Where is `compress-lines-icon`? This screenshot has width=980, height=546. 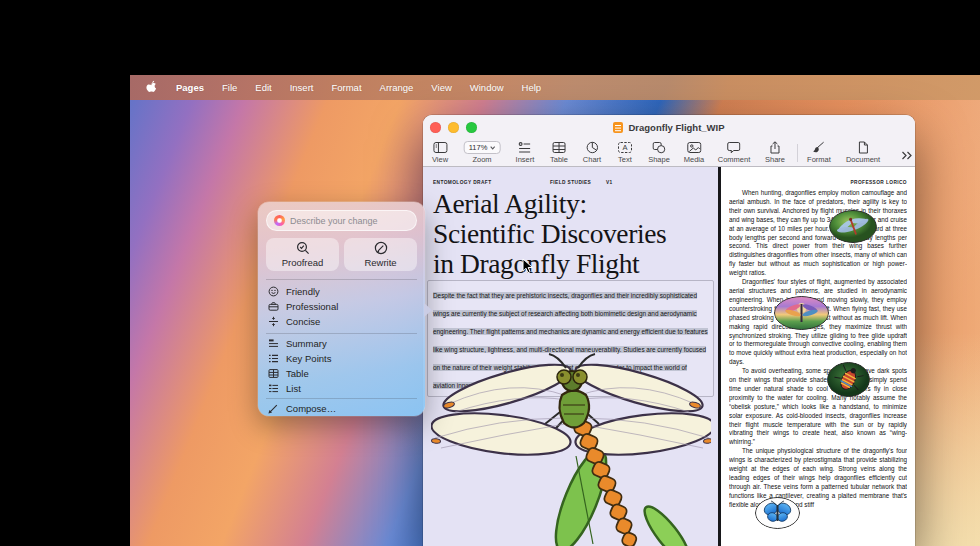 compress-lines-icon is located at coordinates (274, 322).